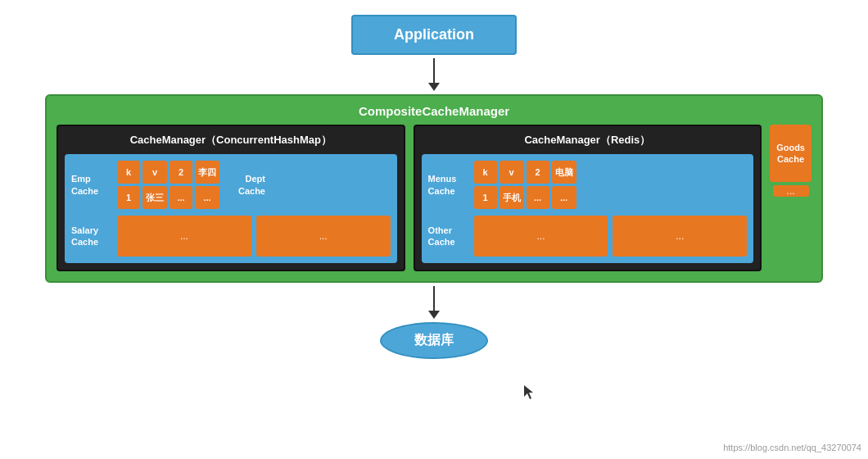  Describe the element at coordinates (791, 198) in the screenshot. I see `goods-cache-container: GoodsCache ...` at that location.